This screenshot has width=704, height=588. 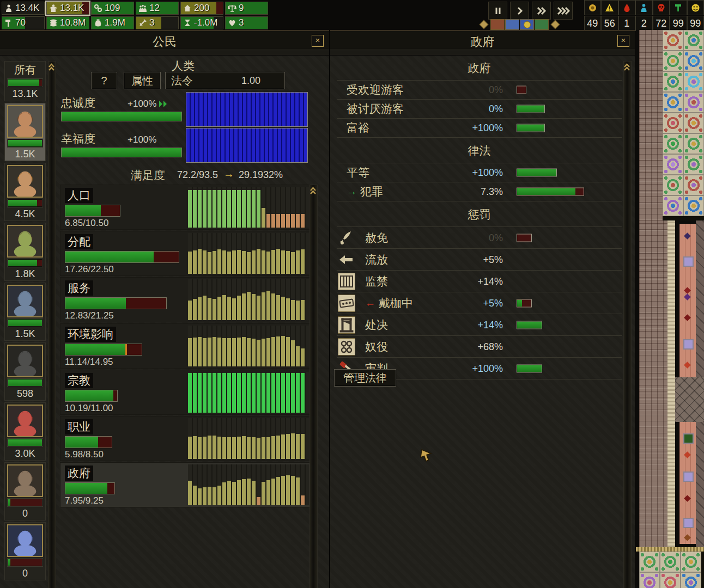 What do you see at coordinates (25, 252) in the screenshot?
I see `sidebar-race-amevia: 1.8K` at bounding box center [25, 252].